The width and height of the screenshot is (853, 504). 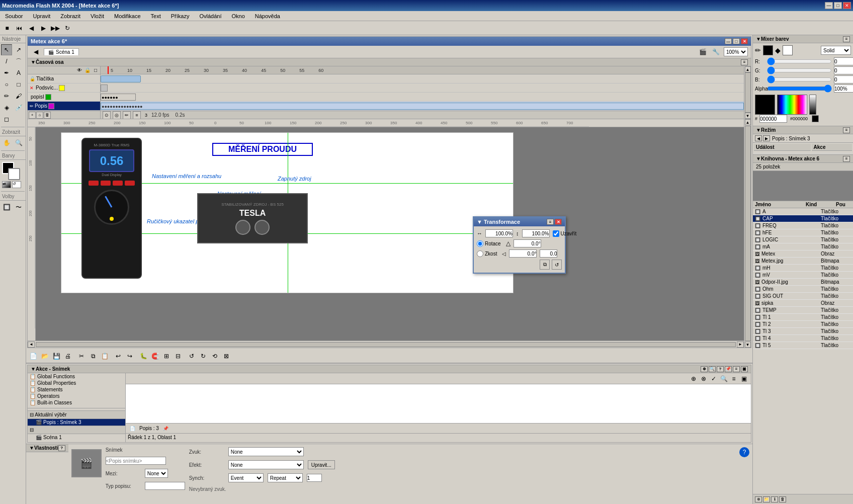 I want to click on stage-scroll-right: ►, so click(x=740, y=345).